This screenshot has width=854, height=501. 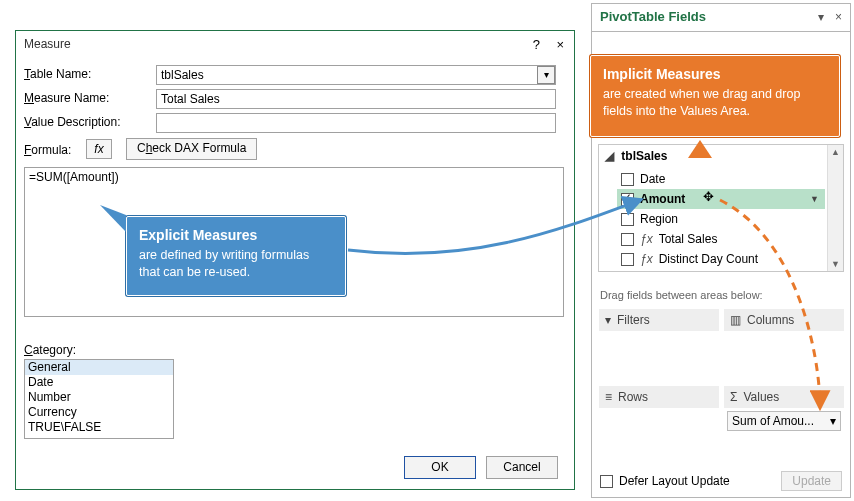 What do you see at coordinates (236, 235) in the screenshot?
I see `callout-title: Explicit Measures` at bounding box center [236, 235].